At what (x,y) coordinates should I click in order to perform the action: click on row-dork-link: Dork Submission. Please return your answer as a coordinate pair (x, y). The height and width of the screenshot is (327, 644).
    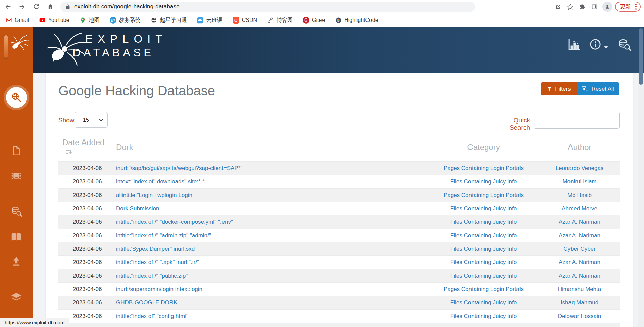
    Looking at the image, I should click on (138, 208).